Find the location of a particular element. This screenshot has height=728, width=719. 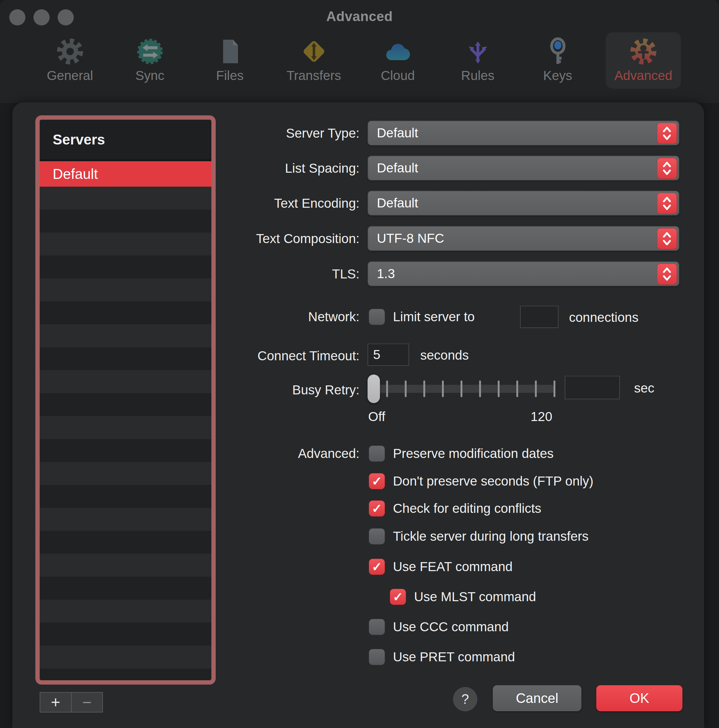

remove-server-button: − is located at coordinates (87, 702).